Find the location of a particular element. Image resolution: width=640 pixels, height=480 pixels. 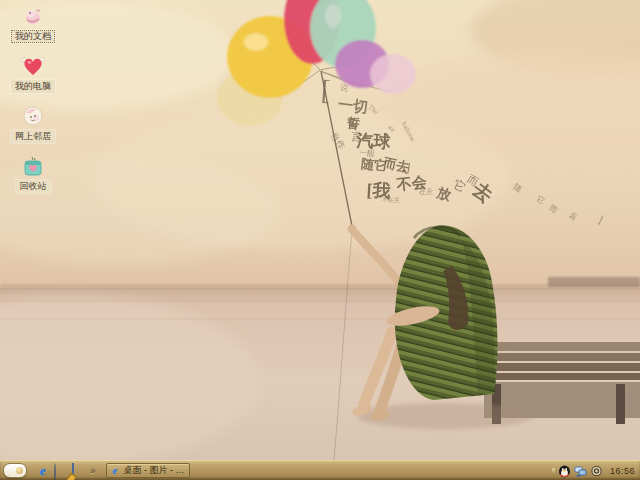

my-computer-icon is located at coordinates (33, 65).